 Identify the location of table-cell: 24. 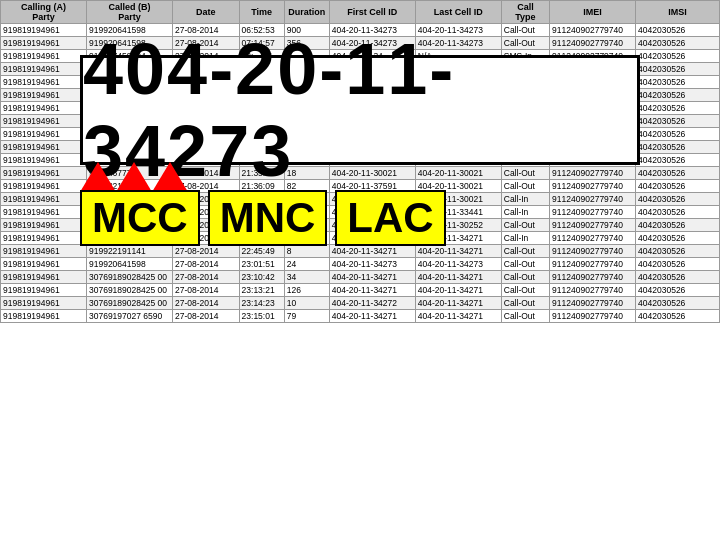
(306, 264).